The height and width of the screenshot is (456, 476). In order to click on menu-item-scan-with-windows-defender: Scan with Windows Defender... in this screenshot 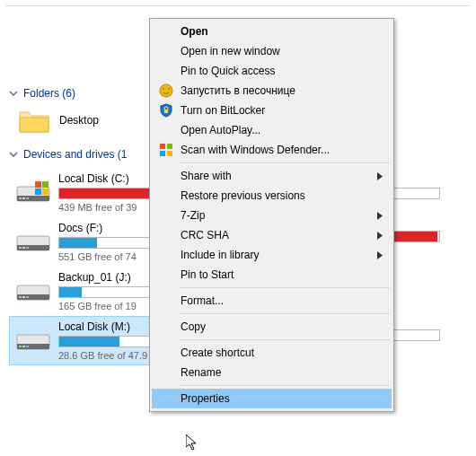, I will do `click(271, 150)`.